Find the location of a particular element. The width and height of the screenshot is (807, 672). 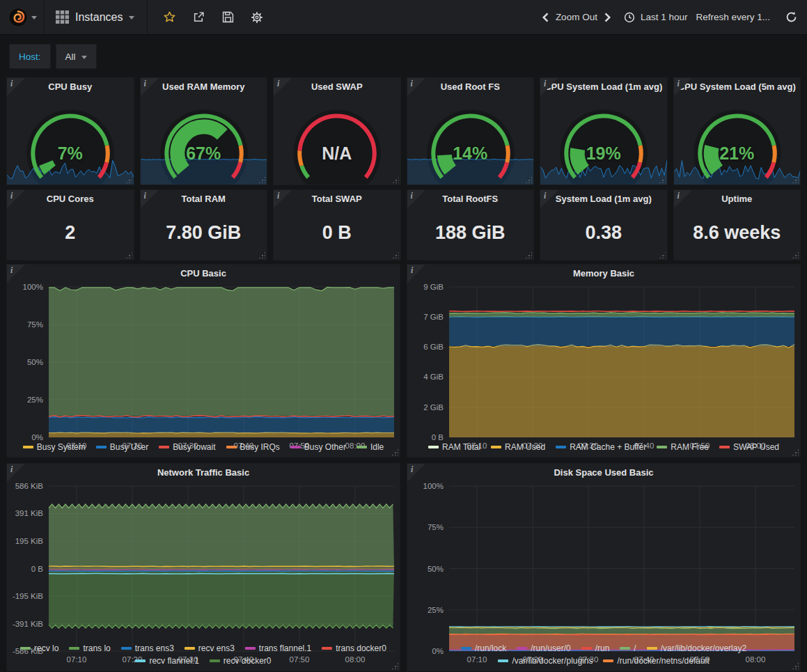

zoom-out-button: Zoom Out is located at coordinates (577, 17).